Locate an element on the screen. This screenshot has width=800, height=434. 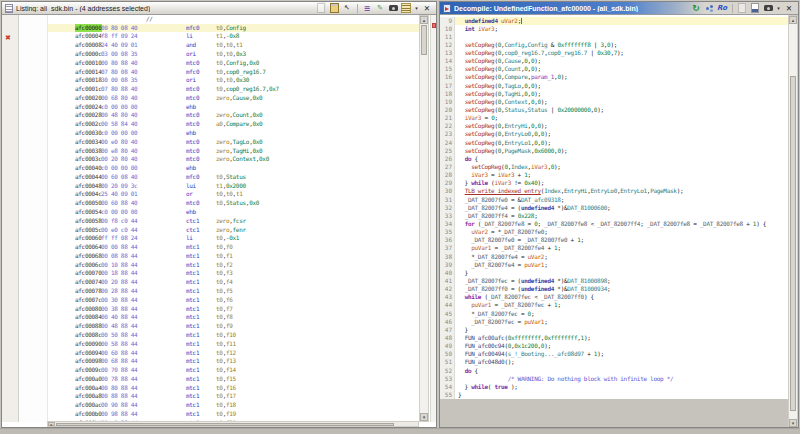
code-token: setCopReg is located at coordinates (480, 76).